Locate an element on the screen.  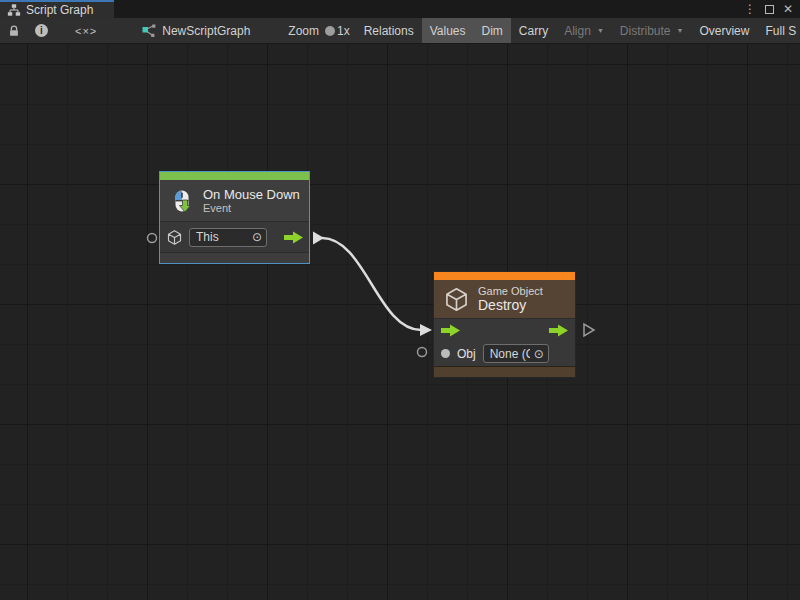
node-title: On Mouse Down is located at coordinates (252, 194).